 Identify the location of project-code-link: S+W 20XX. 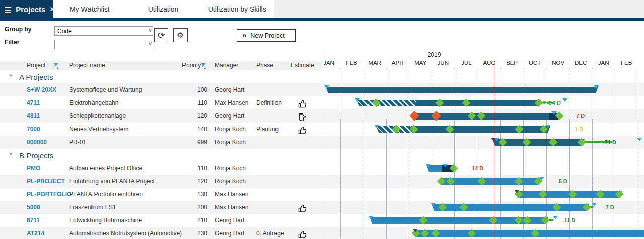
(41, 90).